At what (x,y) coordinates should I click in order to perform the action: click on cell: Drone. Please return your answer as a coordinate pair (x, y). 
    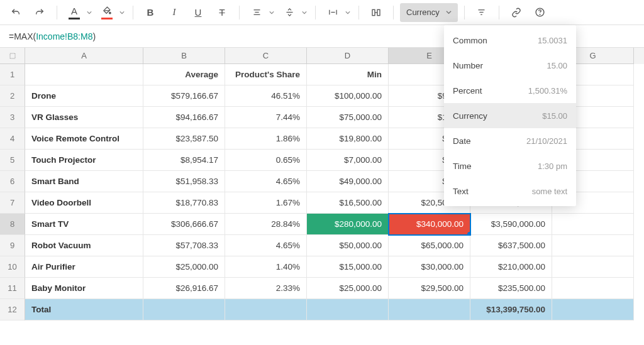
    Looking at the image, I should click on (84, 96).